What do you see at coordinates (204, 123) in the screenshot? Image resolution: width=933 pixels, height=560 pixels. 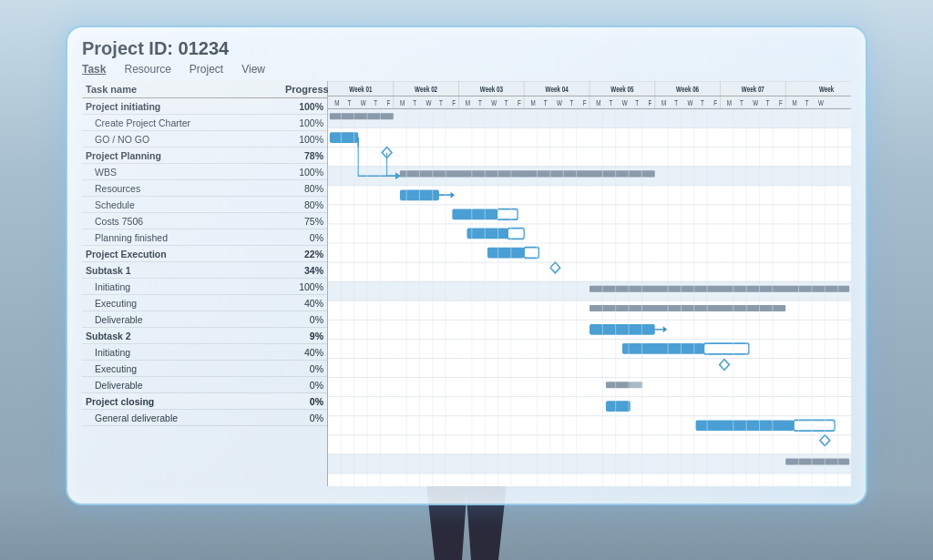 I see `task-row: Create Project Charter 100%` at bounding box center [204, 123].